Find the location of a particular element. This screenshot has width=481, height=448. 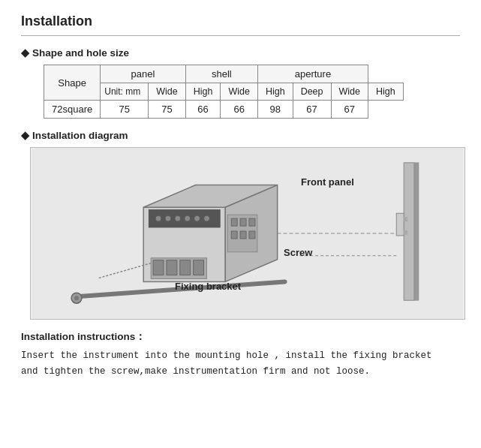

size-table: Shape panel shell aperture Unit: mm Wide… is located at coordinates (224, 92).